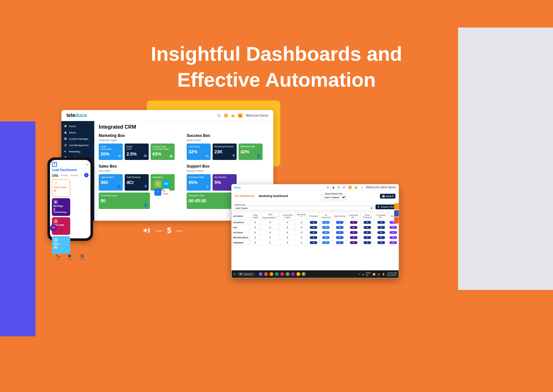 The height and width of the screenshot is (392, 553). What do you see at coordinates (328, 187) in the screenshot?
I see `timer-icon: ⭘` at bounding box center [328, 187].